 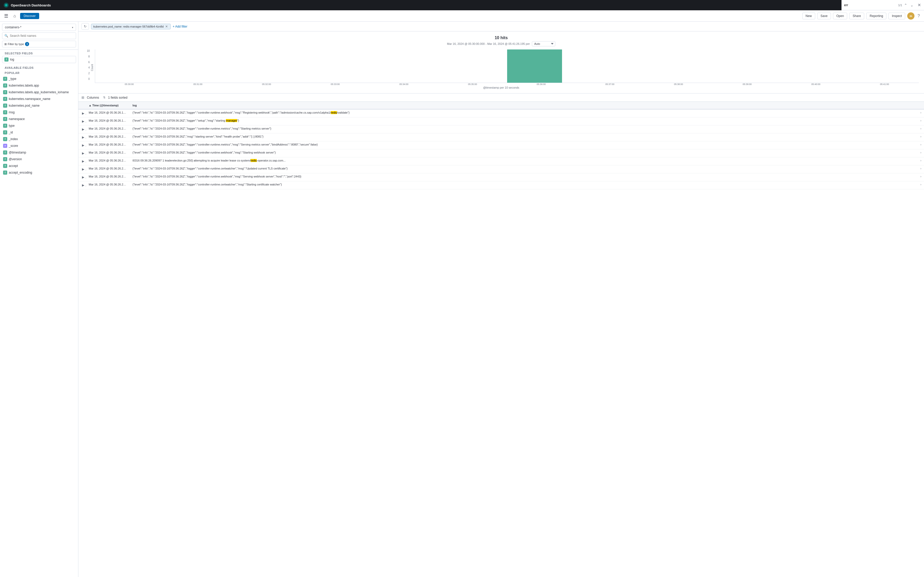 What do you see at coordinates (180, 27) in the screenshot?
I see `add-filter-button: + Add filter` at bounding box center [180, 27].